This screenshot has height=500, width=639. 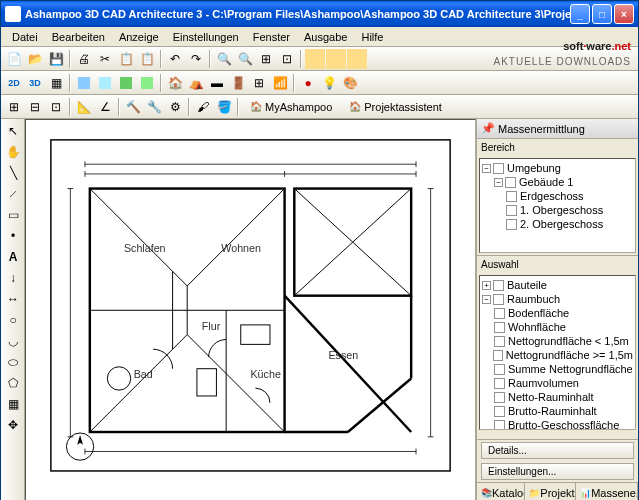 I want to click on print-icon: 🖨, so click(x=84, y=59).